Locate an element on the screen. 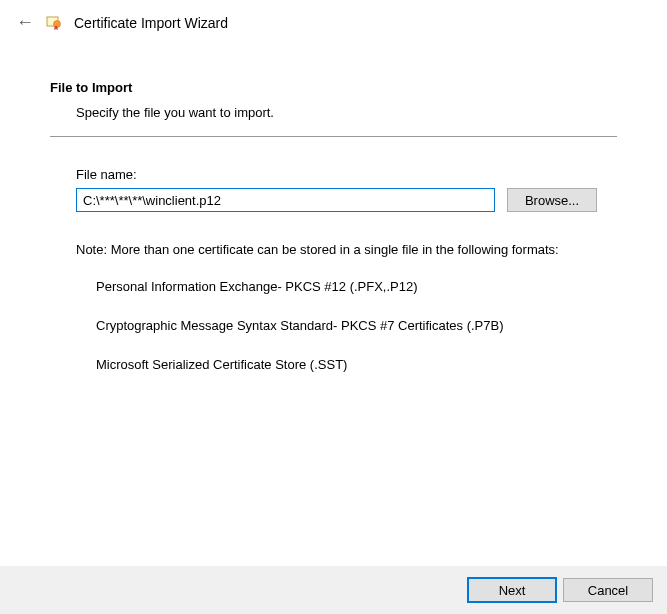 The height and width of the screenshot is (614, 667). note-intro: Note: More than one certificate can be s… is located at coordinates (342, 250).